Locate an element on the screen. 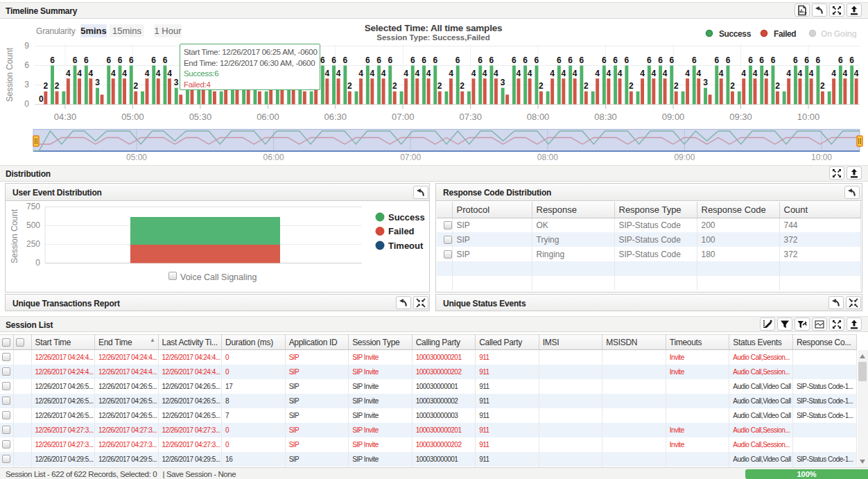 The width and height of the screenshot is (868, 479). svg-text: 09:30 is located at coordinates (740, 116).